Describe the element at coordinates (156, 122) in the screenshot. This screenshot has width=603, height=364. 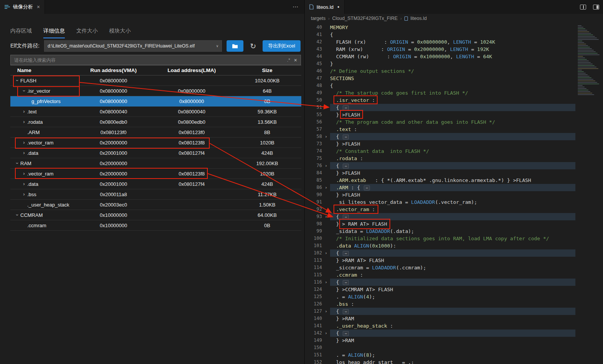
I see `table-row: ›.rodata0x0800edb00x0800edb013.56KB` at that location.